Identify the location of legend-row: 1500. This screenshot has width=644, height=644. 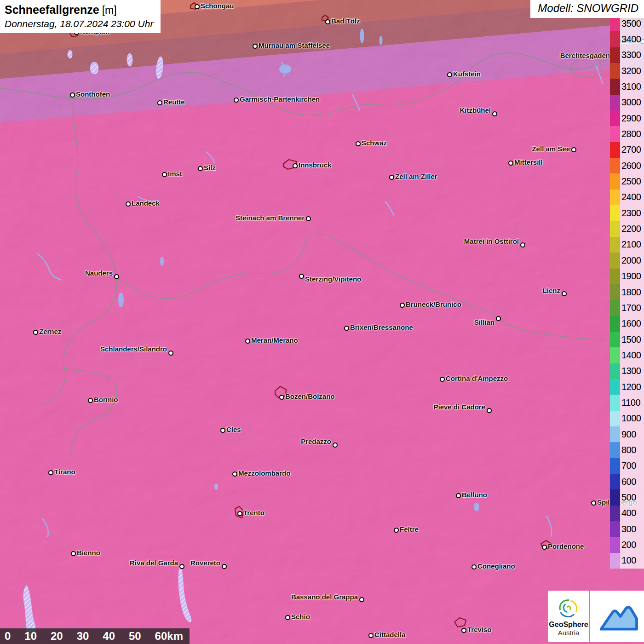
(627, 339).